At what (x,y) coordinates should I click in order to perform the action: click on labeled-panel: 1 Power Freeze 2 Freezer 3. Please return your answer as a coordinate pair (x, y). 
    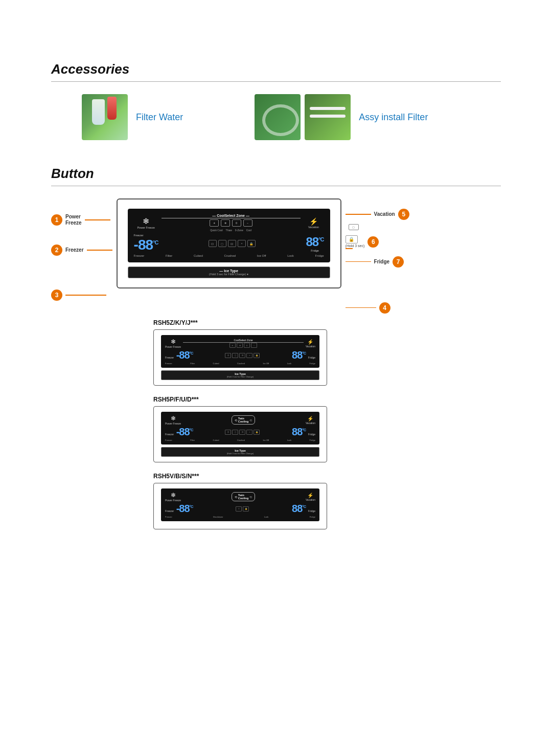
    Looking at the image, I should click on (276, 259).